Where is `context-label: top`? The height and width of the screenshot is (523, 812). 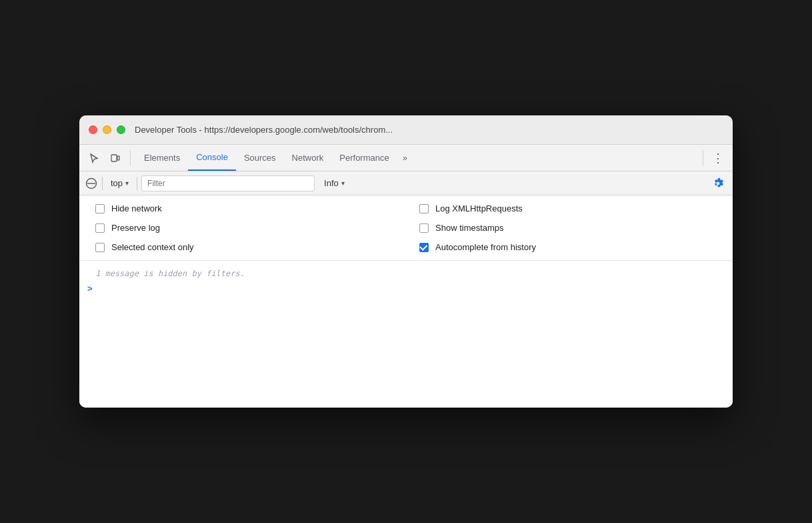
context-label: top is located at coordinates (117, 183).